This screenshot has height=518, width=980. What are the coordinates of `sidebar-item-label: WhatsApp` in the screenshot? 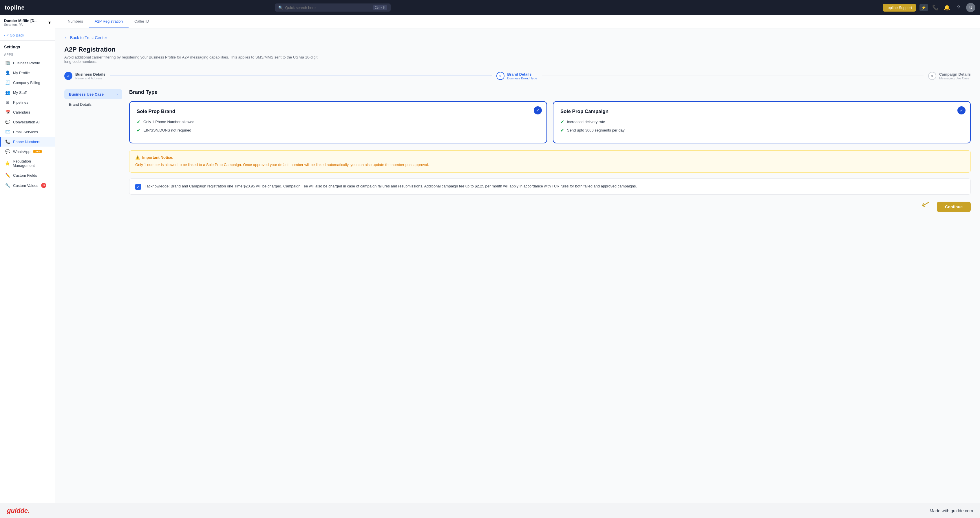 It's located at (22, 151).